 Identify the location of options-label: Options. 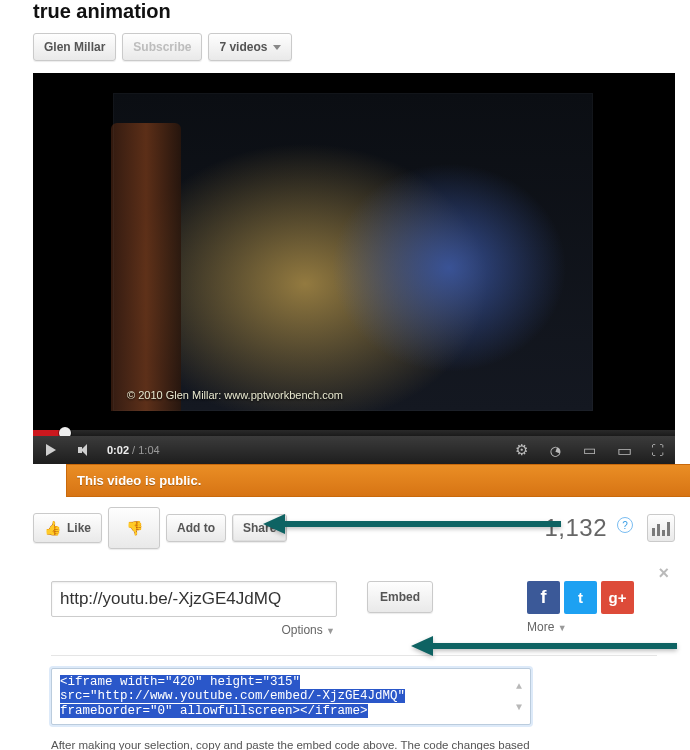
(302, 630).